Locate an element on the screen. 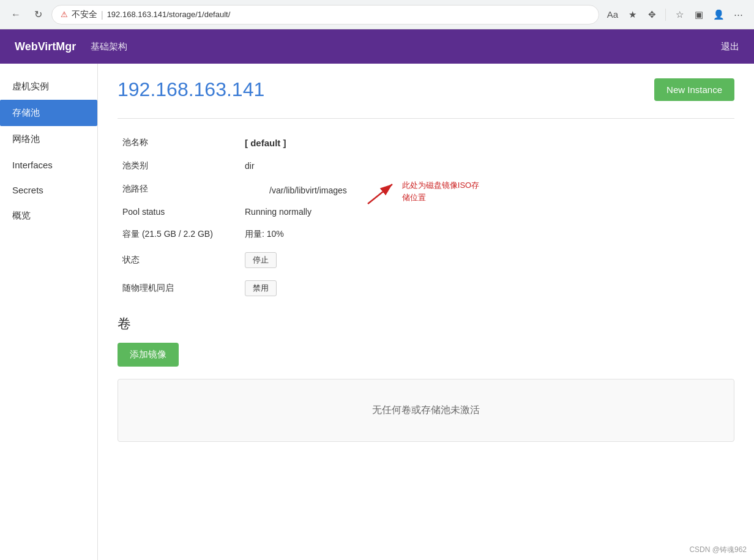  state-row: 状态 停止 is located at coordinates (426, 260).